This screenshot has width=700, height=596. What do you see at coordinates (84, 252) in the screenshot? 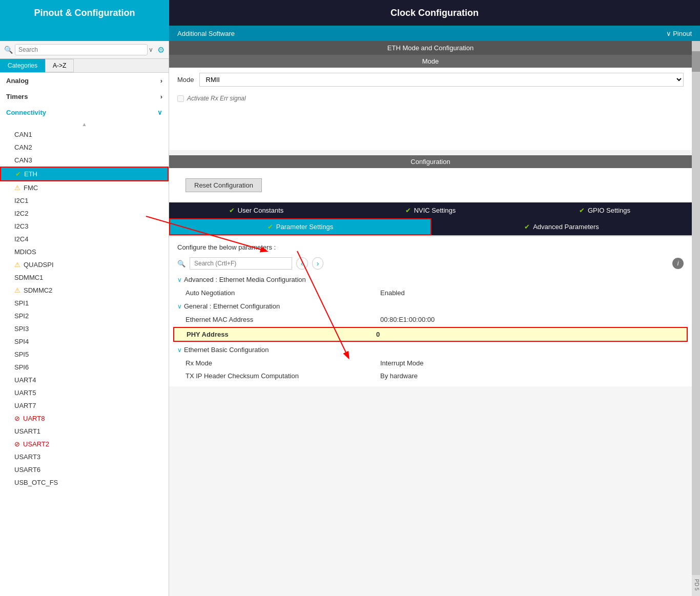
I see `sidebar-item-mdios: MDIOS` at bounding box center [84, 252].